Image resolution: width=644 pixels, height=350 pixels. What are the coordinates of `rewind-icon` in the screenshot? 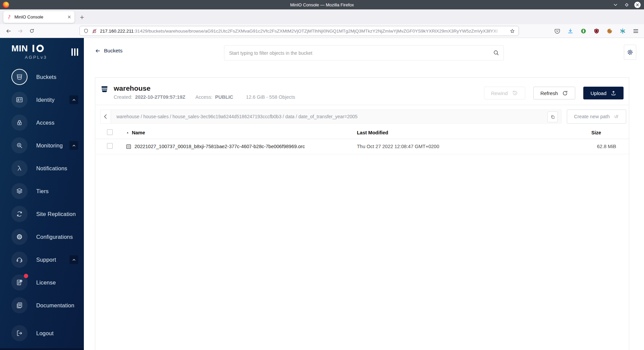 It's located at (515, 93).